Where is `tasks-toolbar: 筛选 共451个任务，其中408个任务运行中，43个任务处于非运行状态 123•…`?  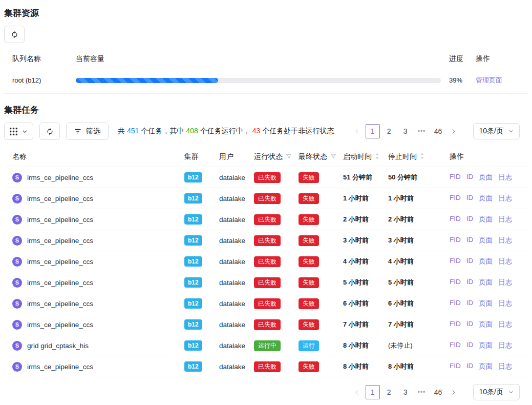 tasks-toolbar: 筛选 共451个任务，其中408个任务运行中，43个任务处于非运行状态 123•… is located at coordinates (266, 131).